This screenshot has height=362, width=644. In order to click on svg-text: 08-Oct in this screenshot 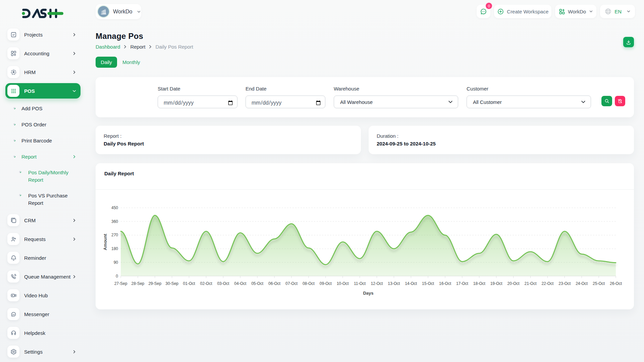, I will do `click(309, 284)`.